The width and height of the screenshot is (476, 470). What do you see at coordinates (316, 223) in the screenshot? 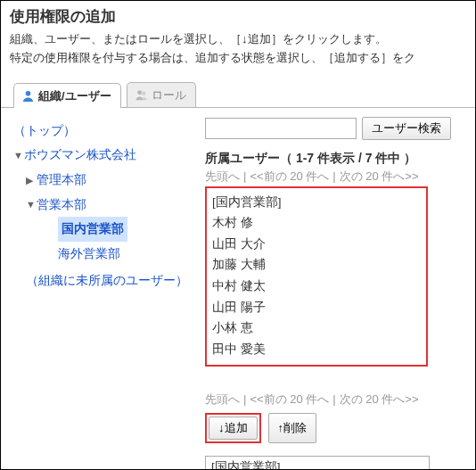
I see `list-item: 木村 修` at bounding box center [316, 223].